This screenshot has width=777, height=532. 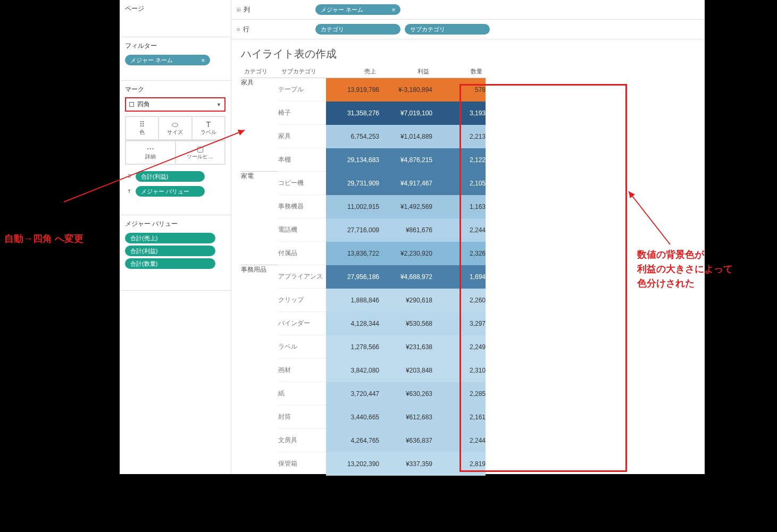 I want to click on sort-icon: ≡, so click(x=203, y=61).